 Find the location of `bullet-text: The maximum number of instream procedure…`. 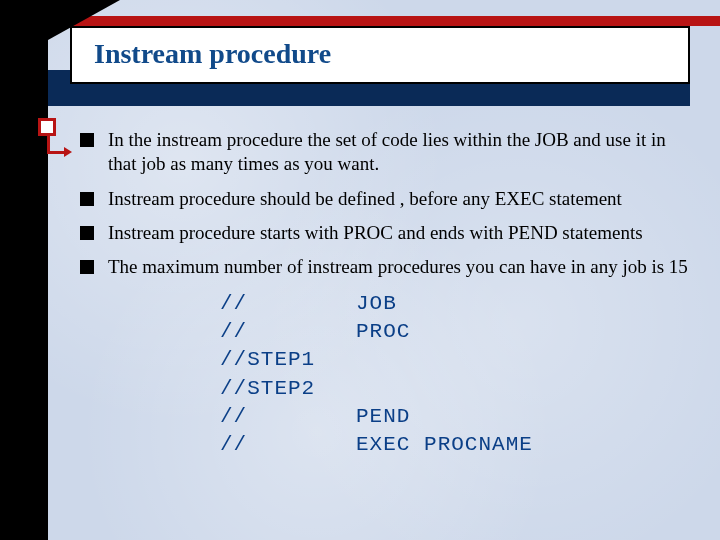

bullet-text: The maximum number of instream procedure… is located at coordinates (398, 267).